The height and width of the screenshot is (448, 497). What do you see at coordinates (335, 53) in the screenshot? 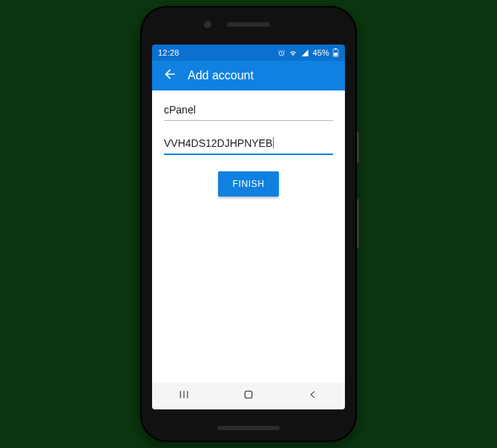
I see `battery-icon` at bounding box center [335, 53].